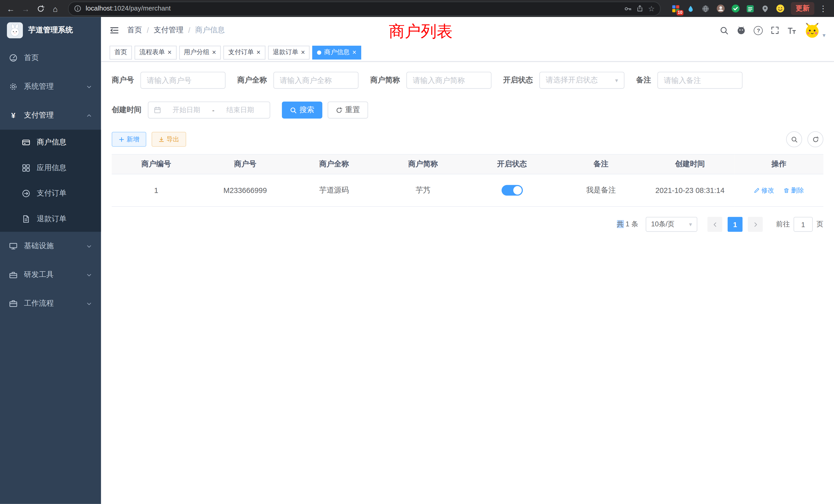 The height and width of the screenshot is (504, 834). Describe the element at coordinates (640, 8) in the screenshot. I see `share-icon` at that location.